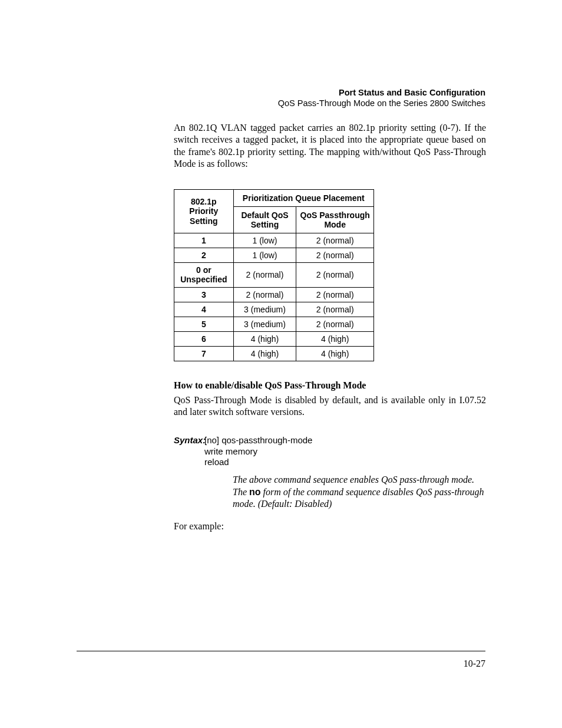 This screenshot has width=562, height=728. Describe the element at coordinates (275, 324) in the screenshot. I see `table-row: 5 3 (medium) 2 (normal)` at that location.